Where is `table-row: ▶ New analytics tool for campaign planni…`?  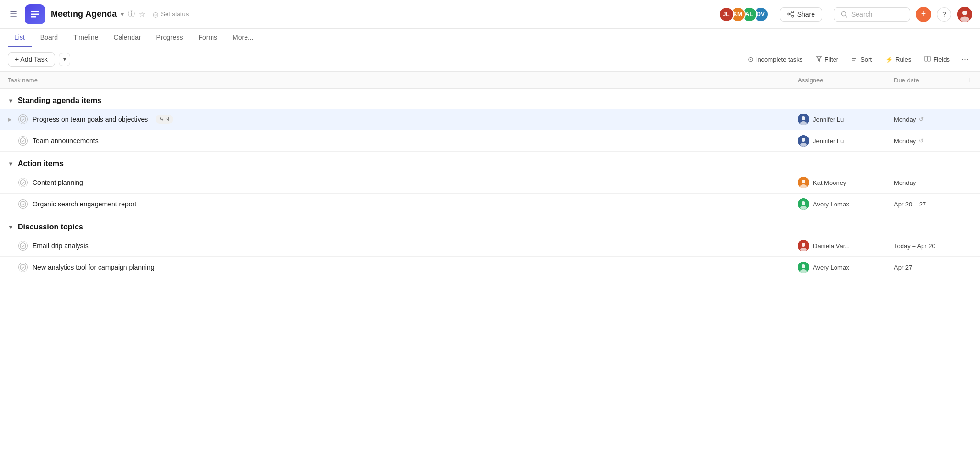 table-row: ▶ New analytics tool for campaign planni… is located at coordinates (490, 267).